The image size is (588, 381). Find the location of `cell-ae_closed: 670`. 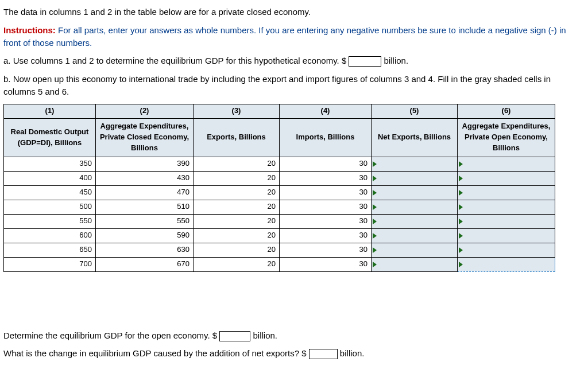

cell-ae_closed: 670 is located at coordinates (145, 264).